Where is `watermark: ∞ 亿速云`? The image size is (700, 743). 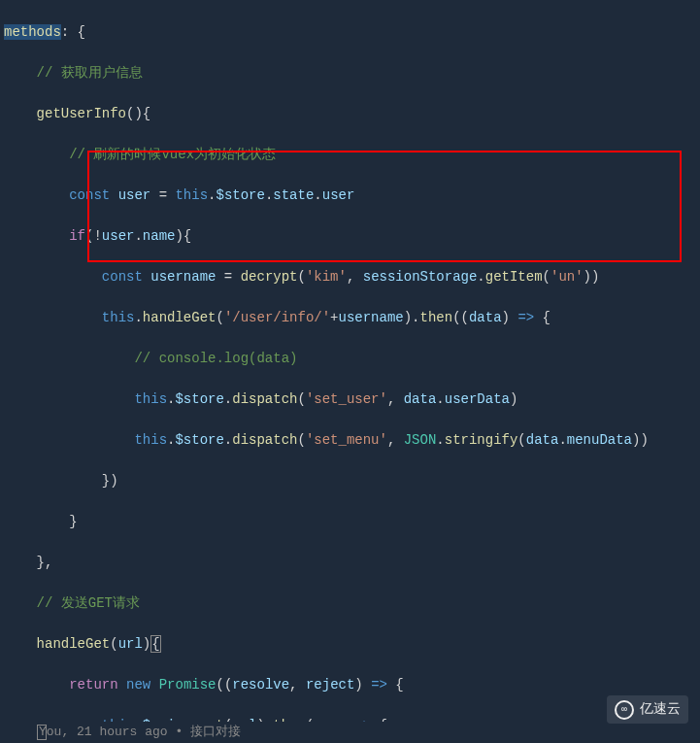
watermark: ∞ 亿速云 is located at coordinates (648, 709).